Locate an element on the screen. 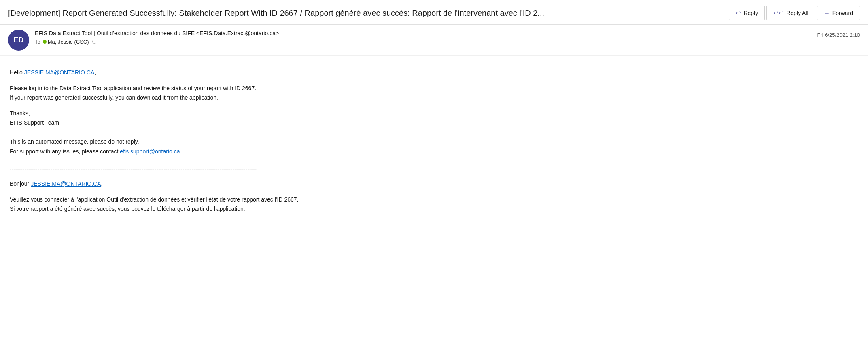 This screenshot has width=868, height=348. action-buttons-group: ↩ Reply ↩↩ Reply All → Forward is located at coordinates (794, 13).